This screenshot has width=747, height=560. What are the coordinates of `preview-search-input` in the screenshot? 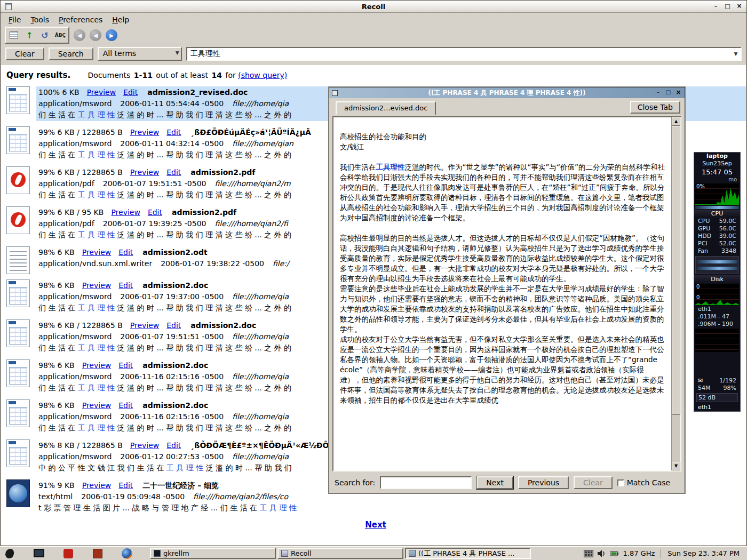 It's located at (426, 483).